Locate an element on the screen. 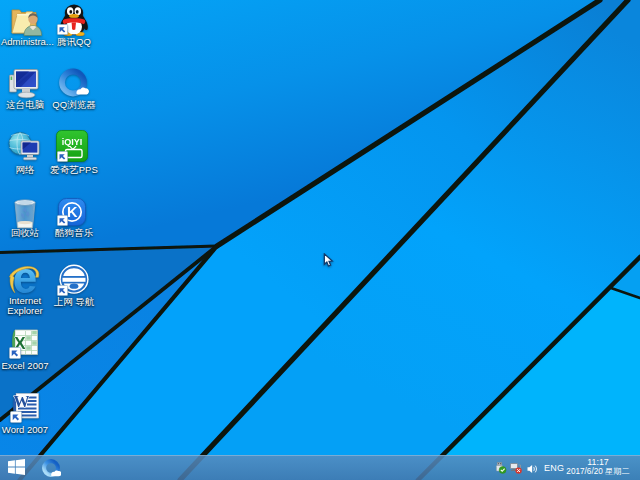 Image resolution: width=640 pixels, height=480 pixels. svg-text: iQIYI is located at coordinates (72, 142).